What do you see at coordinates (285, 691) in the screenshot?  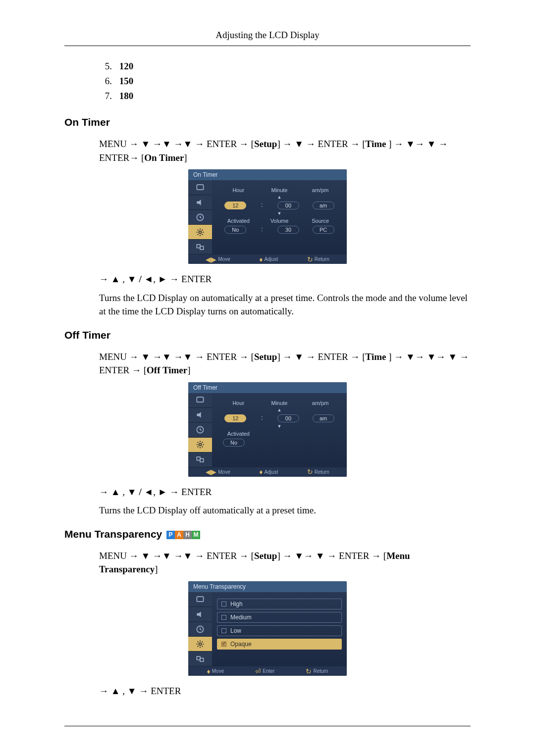 I see `post-nav-menu-transparency: → ▲ , ▼ → ENTER` at bounding box center [285, 691].